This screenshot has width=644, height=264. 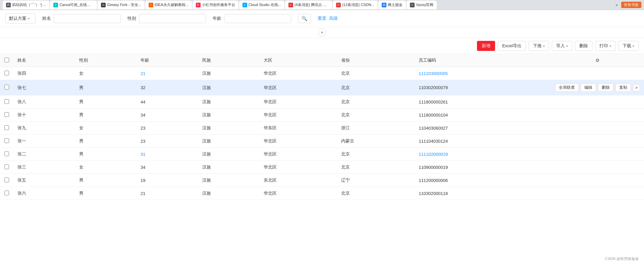 I want to click on row-age-7: 34, so click(x=167, y=168).